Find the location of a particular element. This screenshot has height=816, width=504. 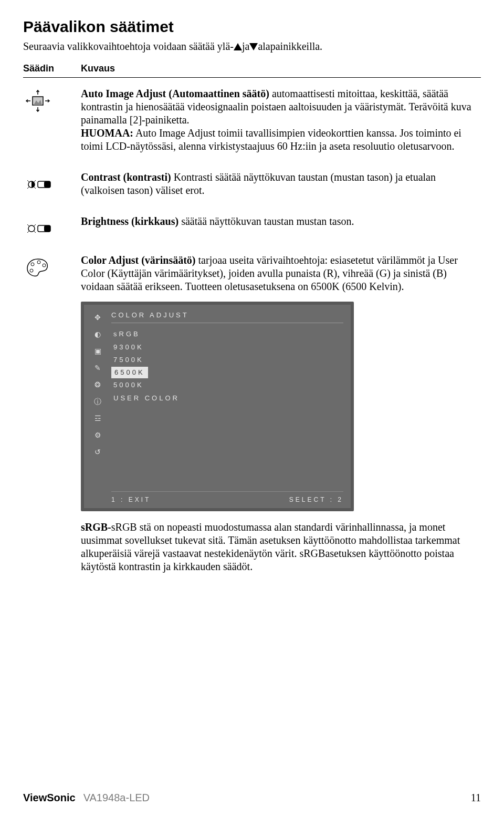

brightness-desc: Brightness (kirkkaus) säätää näyttökuvan… is located at coordinates (281, 222).